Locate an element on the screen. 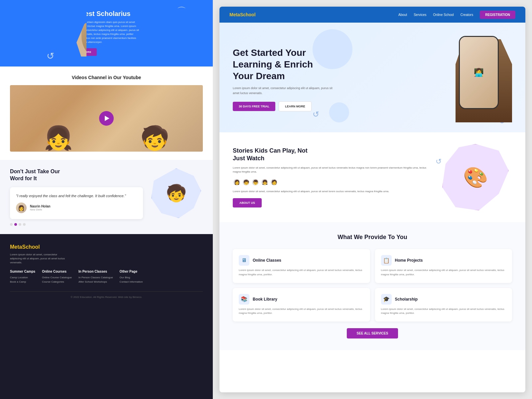 Image resolution: width=532 pixels, height=399 pixels. footer-link-contact: Contact Information is located at coordinates (131, 282).